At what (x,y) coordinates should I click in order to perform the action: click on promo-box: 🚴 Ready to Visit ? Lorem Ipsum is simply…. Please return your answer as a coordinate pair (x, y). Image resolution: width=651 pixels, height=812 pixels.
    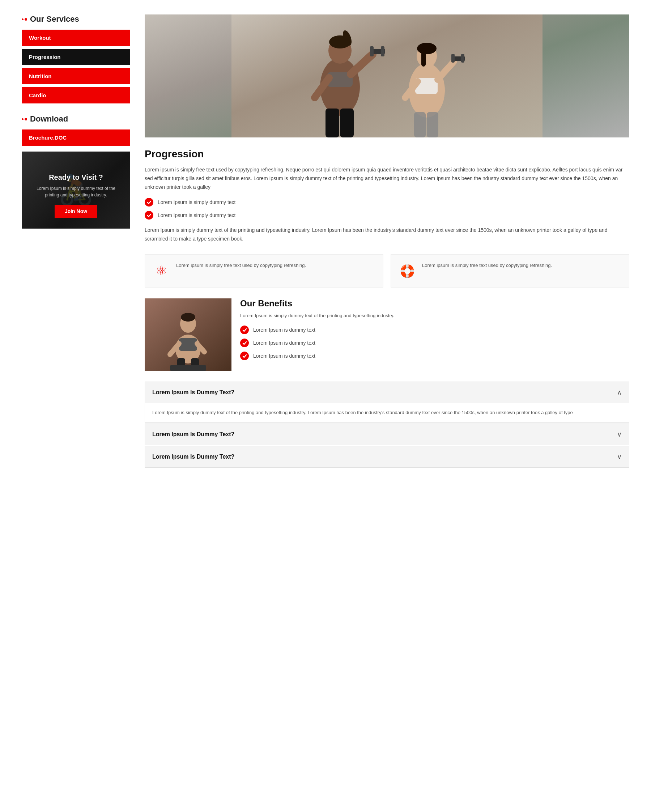
    Looking at the image, I should click on (76, 190).